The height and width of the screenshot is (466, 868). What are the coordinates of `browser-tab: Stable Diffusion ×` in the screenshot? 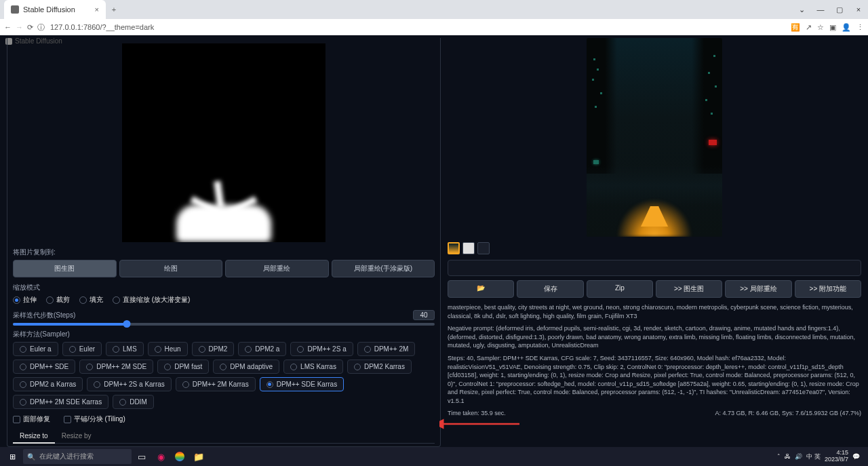 It's located at (55, 9).